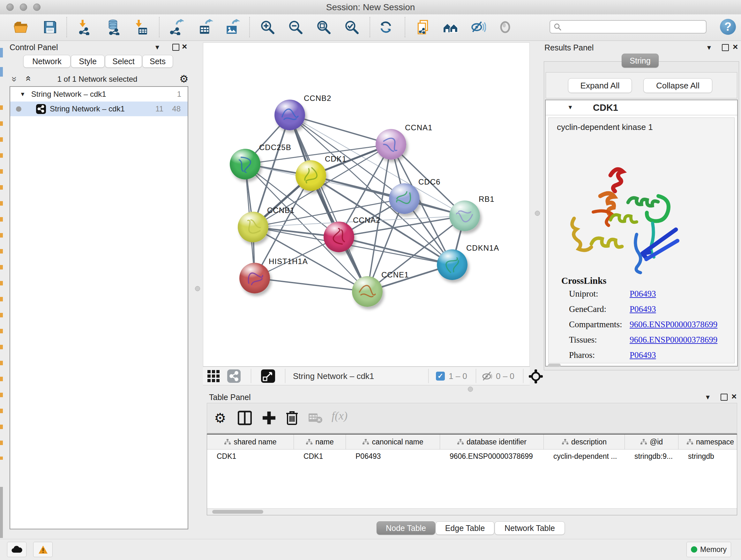 This screenshot has width=741, height=560. What do you see at coordinates (391, 144) in the screenshot?
I see `network-node-CCNA1` at bounding box center [391, 144].